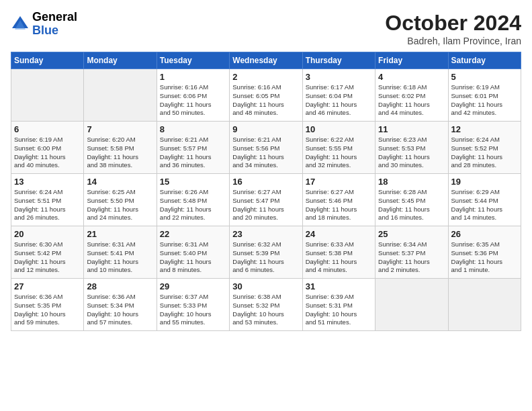 The image size is (532, 411). Describe the element at coordinates (485, 205) in the screenshot. I see `day-detail: Sunrise: 6:29 AM Sunset: 5:44 PM Dayligh…` at that location.